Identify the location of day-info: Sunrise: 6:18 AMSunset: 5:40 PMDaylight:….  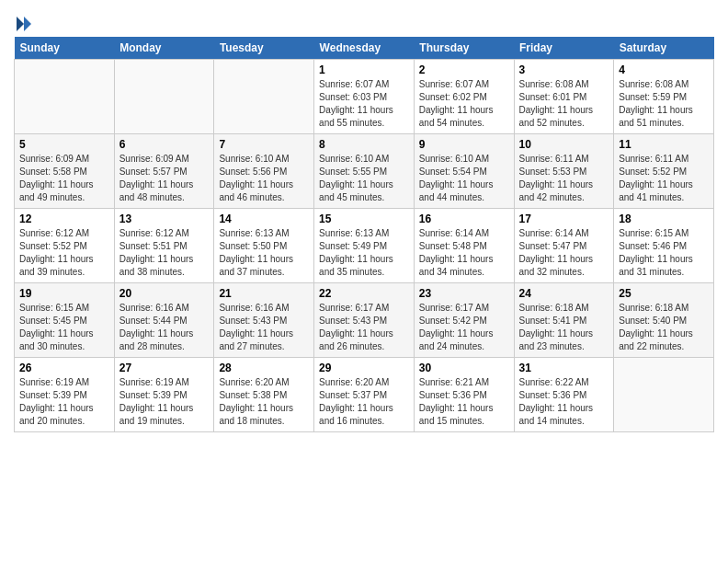
(664, 327).